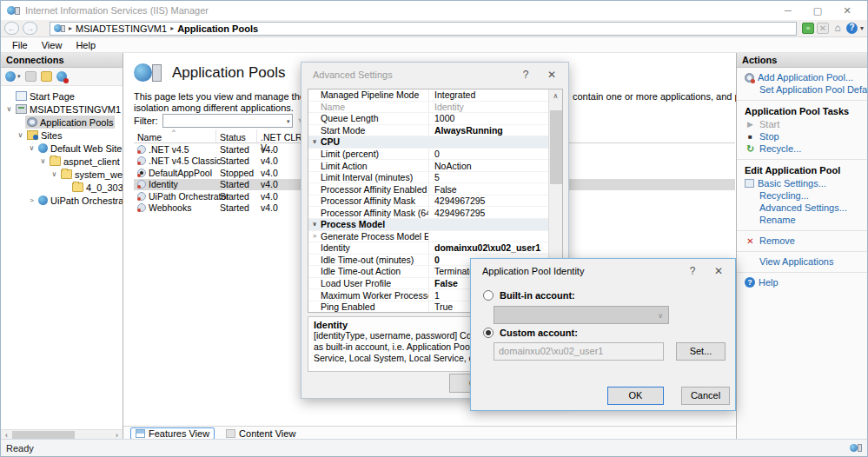  Describe the element at coordinates (85, 45) in the screenshot. I see `menu-help: Help` at that location.